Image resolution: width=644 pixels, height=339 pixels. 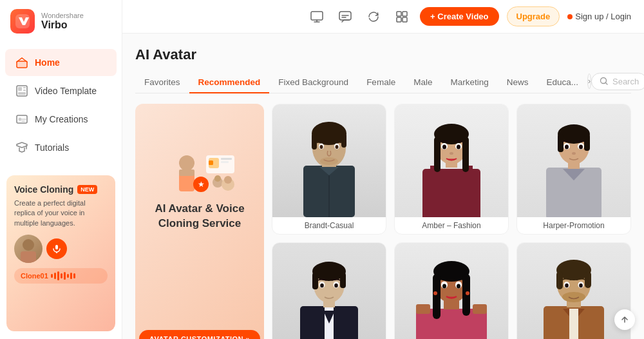 What do you see at coordinates (374, 17) in the screenshot?
I see `refresh-icon` at bounding box center [374, 17].